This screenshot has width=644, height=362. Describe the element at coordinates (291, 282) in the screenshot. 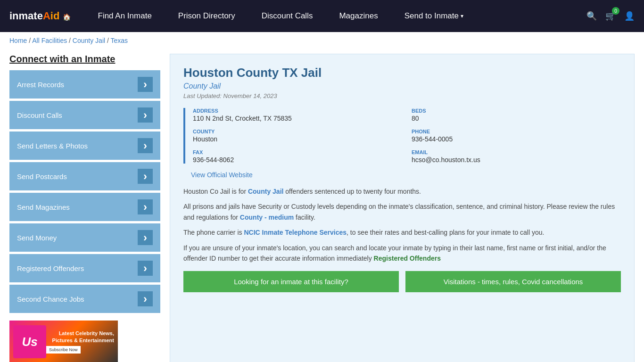

I see `find-inmate-button: Looking for an inmate at this facility?` at that location.